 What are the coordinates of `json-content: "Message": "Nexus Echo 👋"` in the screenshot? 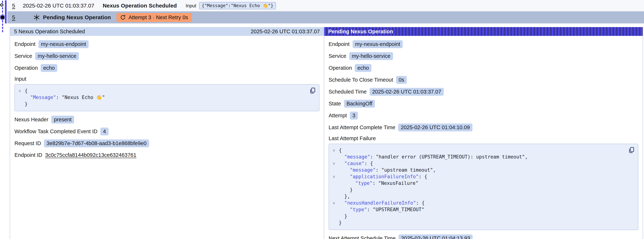 It's located at (65, 98).